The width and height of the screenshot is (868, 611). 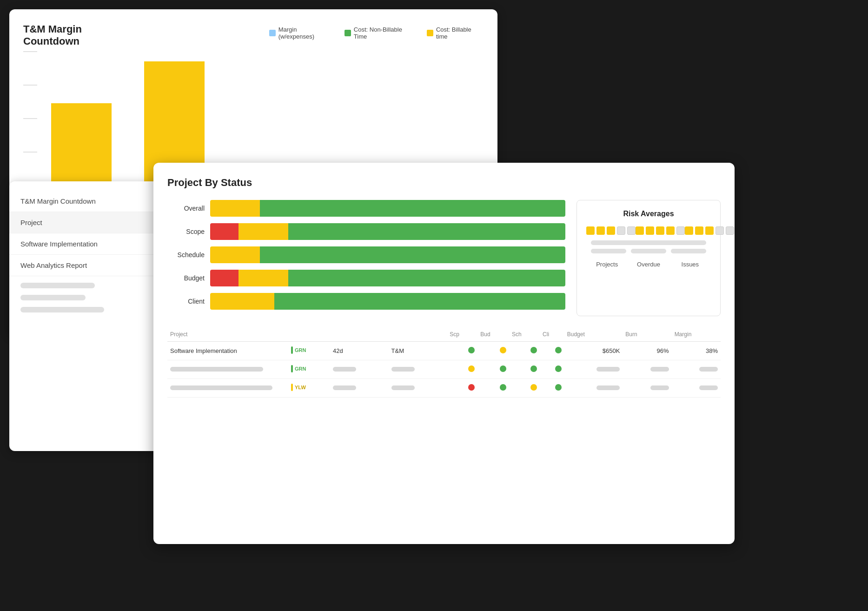 What do you see at coordinates (186, 278) in the screenshot?
I see `label-budget: Budget` at bounding box center [186, 278].